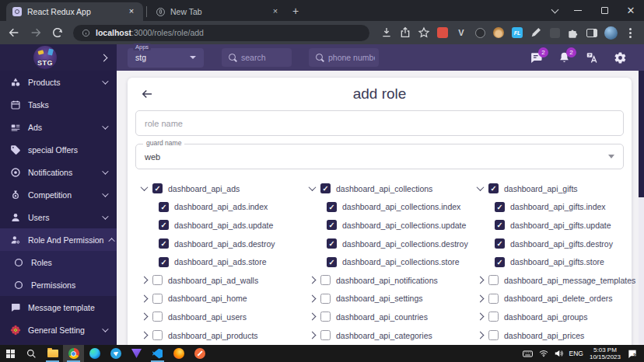  I want to click on side-panel-icon, so click(592, 33).